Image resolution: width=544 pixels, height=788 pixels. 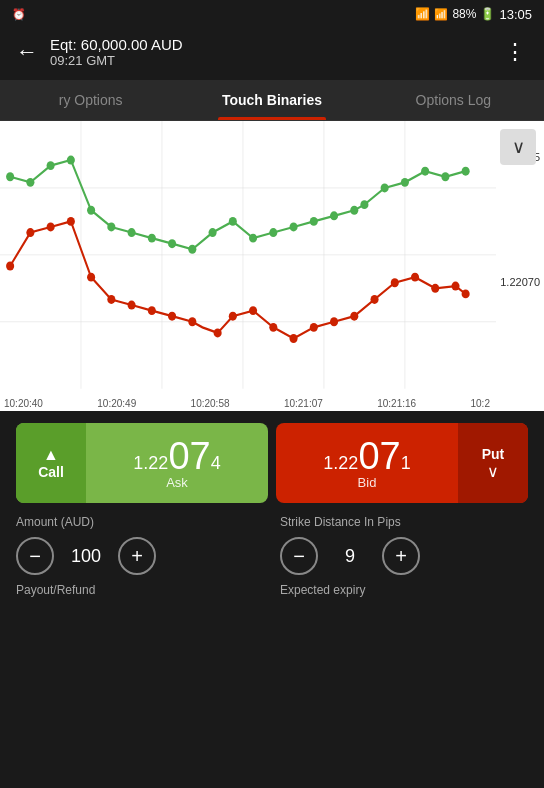 What do you see at coordinates (24, 404) in the screenshot?
I see `x-label-1: 10:20:40` at bounding box center [24, 404].